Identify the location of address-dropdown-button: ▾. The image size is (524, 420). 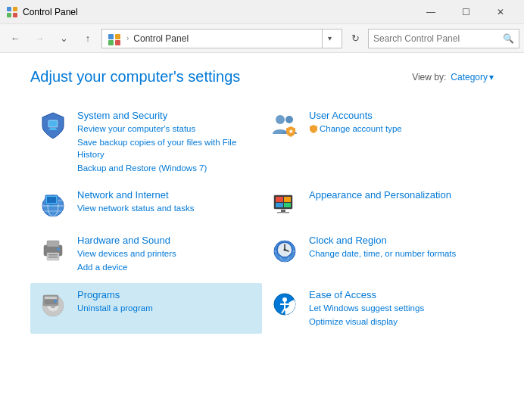
(329, 39).